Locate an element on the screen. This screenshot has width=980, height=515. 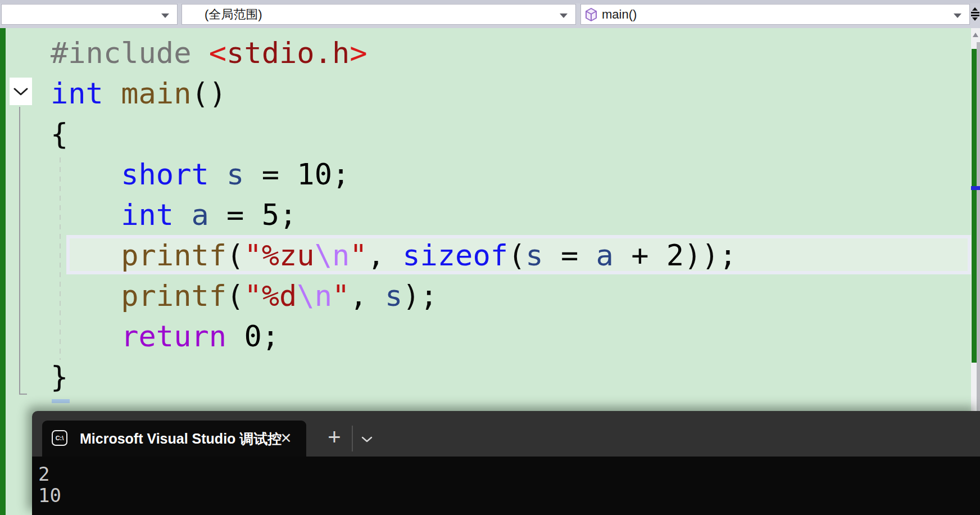
split-editor-handle-icon is located at coordinates (975, 14).